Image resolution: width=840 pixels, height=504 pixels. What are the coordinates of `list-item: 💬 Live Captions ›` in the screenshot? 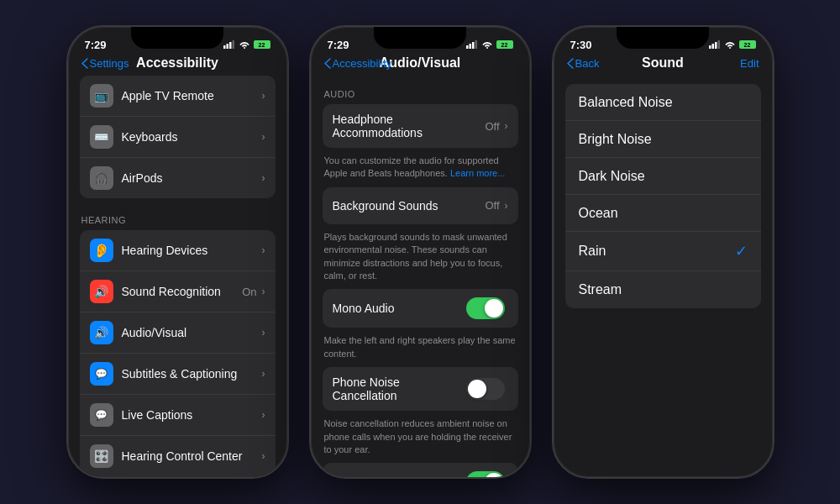 It's located at (178, 415).